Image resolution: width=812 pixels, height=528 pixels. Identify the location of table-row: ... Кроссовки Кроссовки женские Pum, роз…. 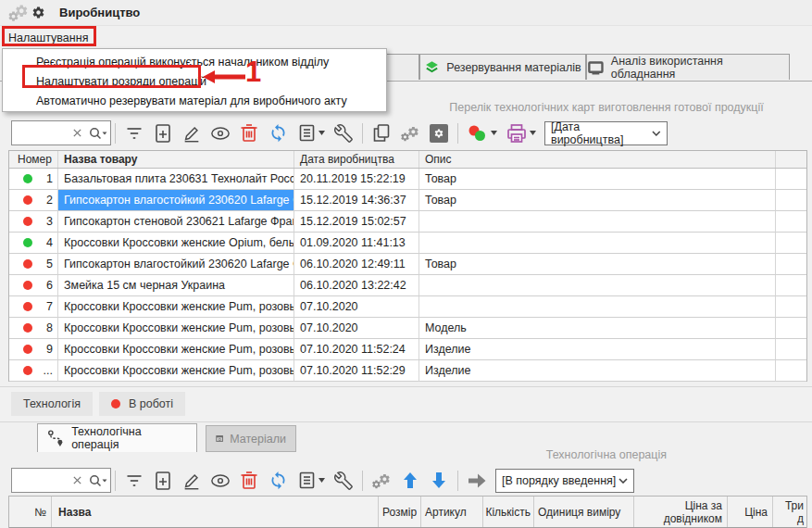
(407, 371).